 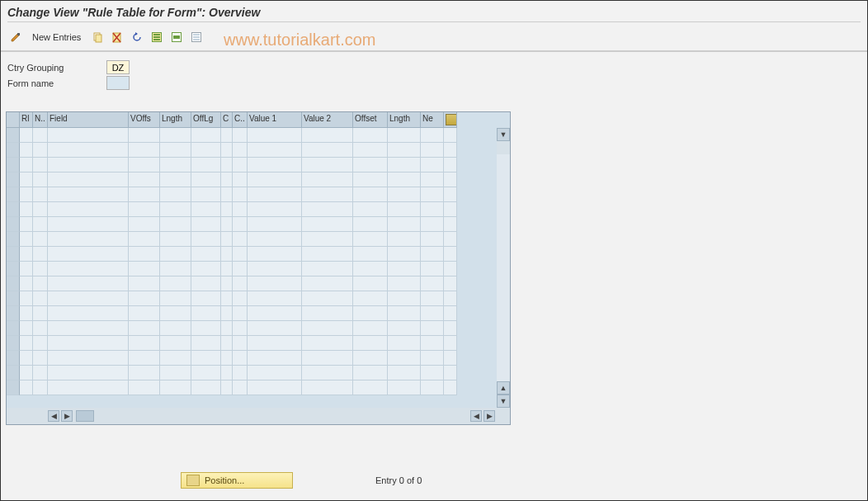 What do you see at coordinates (196, 37) in the screenshot?
I see `deselect-all-icon` at bounding box center [196, 37].